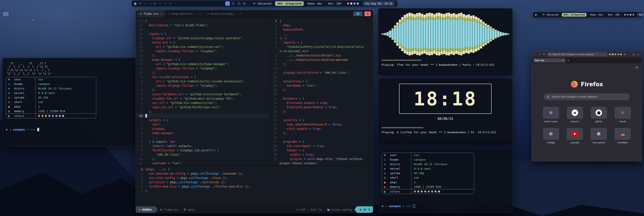  I want to click on code-text: enable = true;, so click(297, 155).